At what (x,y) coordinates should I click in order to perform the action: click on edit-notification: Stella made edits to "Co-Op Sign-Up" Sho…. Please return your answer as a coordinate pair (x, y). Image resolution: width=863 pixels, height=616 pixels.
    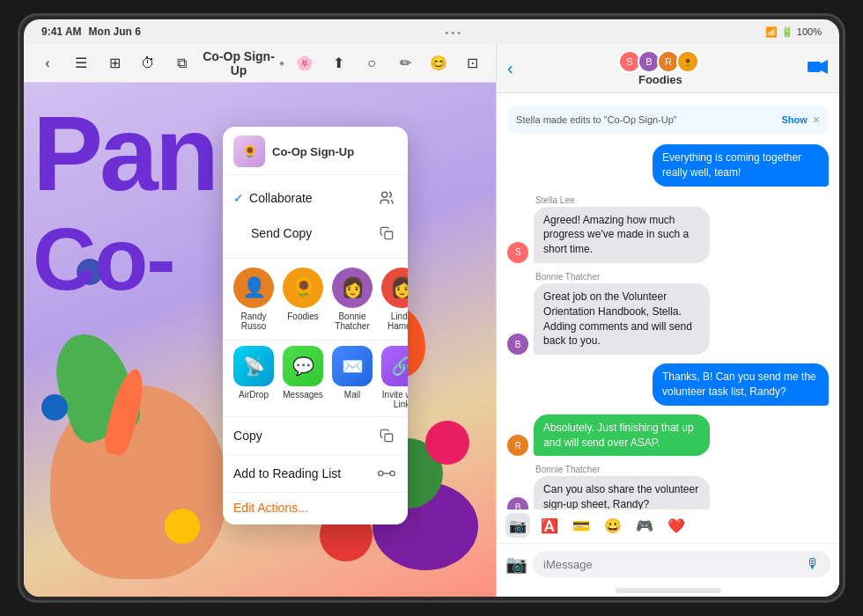
    Looking at the image, I should click on (668, 120).